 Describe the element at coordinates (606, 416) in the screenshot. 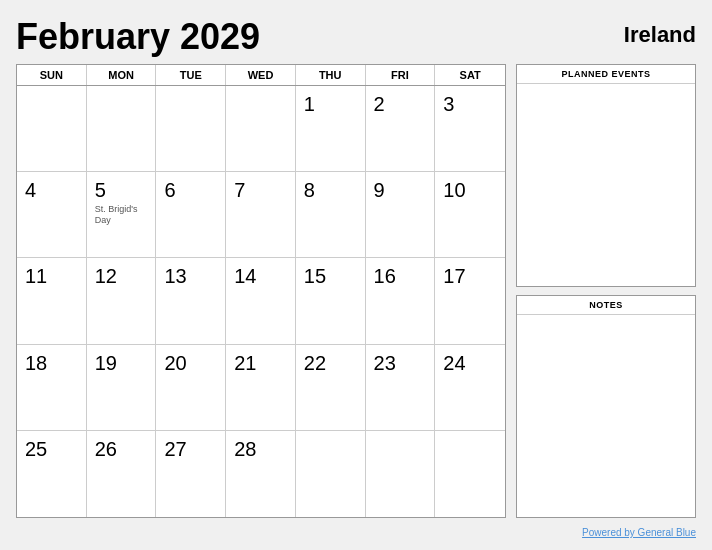

I see `notes-content` at that location.